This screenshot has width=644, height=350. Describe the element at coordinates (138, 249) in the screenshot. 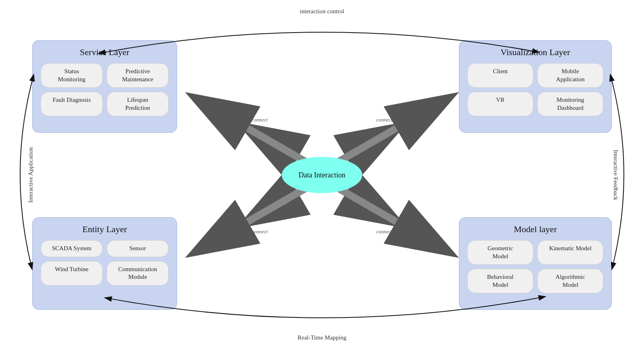

I see `entity-item-sensor: Sensor` at that location.